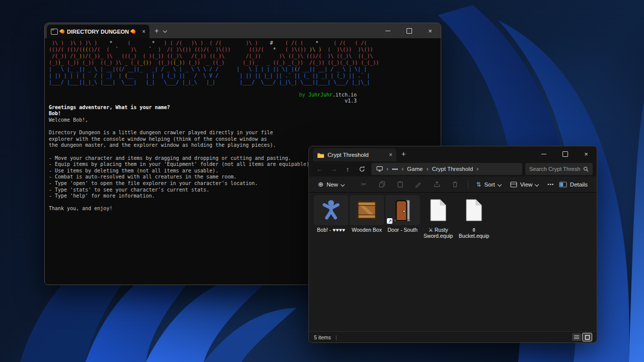  I want to click on ascii-art: )\ ) )\ ) )\ ) * ( * ) ( /( )\ ) ( /( )\…, so click(245, 62).